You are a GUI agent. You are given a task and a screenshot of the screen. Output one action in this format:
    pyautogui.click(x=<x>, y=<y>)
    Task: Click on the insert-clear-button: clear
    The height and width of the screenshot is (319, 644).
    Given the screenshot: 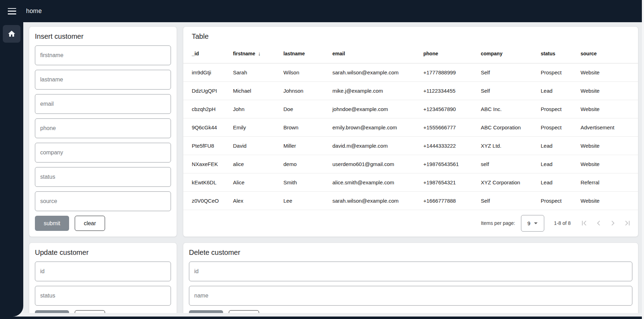 What is the action you would take?
    pyautogui.click(x=90, y=223)
    